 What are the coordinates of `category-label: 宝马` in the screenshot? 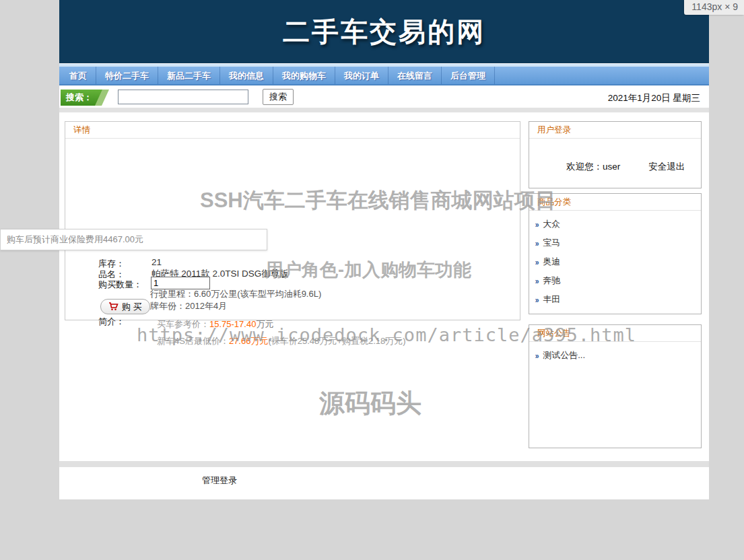 It's located at (551, 243).